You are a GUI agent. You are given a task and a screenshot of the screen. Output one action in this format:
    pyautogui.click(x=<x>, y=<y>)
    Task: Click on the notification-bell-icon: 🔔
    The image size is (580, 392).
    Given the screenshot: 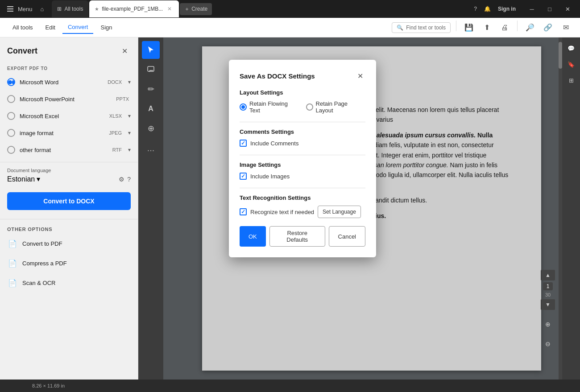 What is the action you would take?
    pyautogui.click(x=487, y=9)
    